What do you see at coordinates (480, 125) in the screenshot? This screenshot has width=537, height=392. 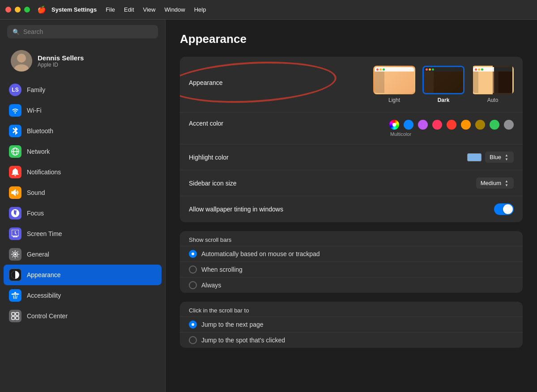 I see `accent-dot-yellow` at bounding box center [480, 125].